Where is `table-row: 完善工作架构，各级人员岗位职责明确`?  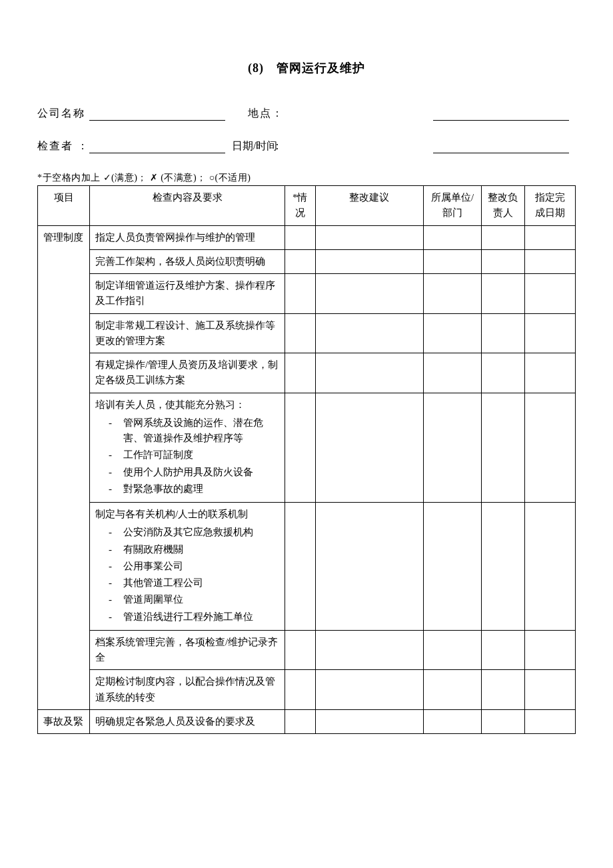
table-row: 完善工作架构，各级人员岗位职责明确 is located at coordinates (306, 261).